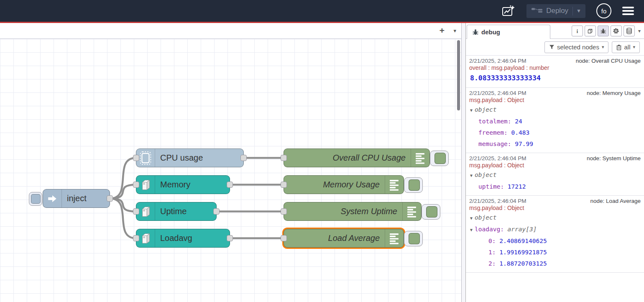  What do you see at coordinates (183, 185) in the screenshot?
I see `flow-node-memory: Memory` at bounding box center [183, 185].